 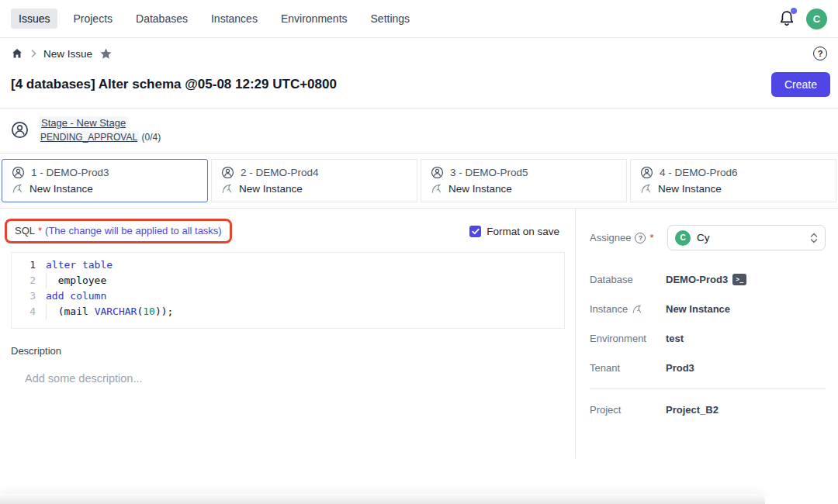 What do you see at coordinates (288, 265) in the screenshot?
I see `editor-line: 1 alter table` at bounding box center [288, 265].